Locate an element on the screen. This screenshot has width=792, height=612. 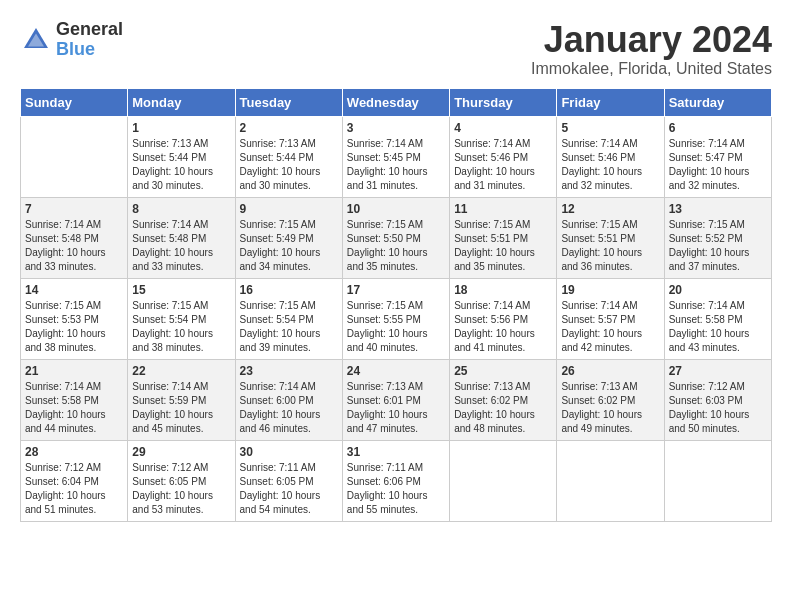
weekday-header-row: Sunday Monday Tuesday Wednesday Thursday… is located at coordinates (396, 102).